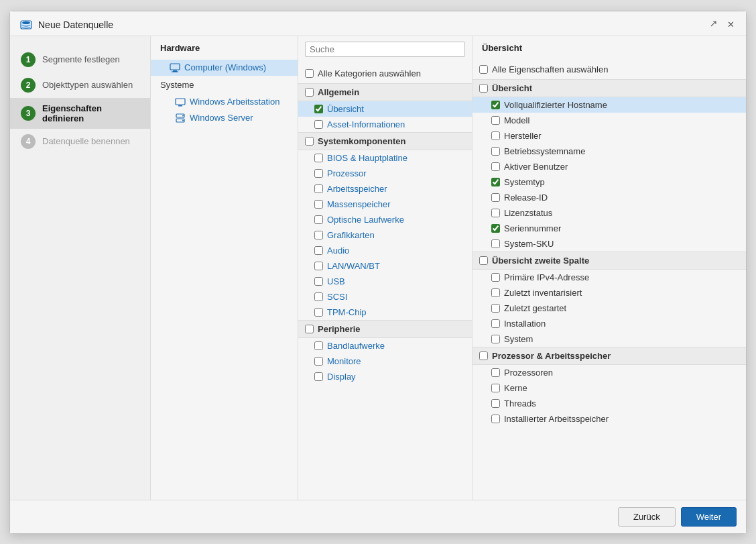  What do you see at coordinates (496, 373) in the screenshot?
I see `prop-prozessoren-checkbox` at bounding box center [496, 373].